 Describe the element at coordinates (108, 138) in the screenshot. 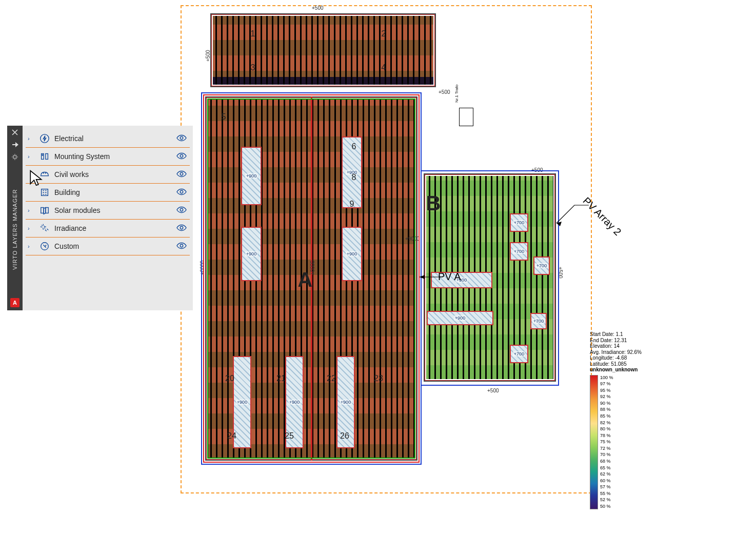

I see `layer-row-electrical: › Electrical` at that location.